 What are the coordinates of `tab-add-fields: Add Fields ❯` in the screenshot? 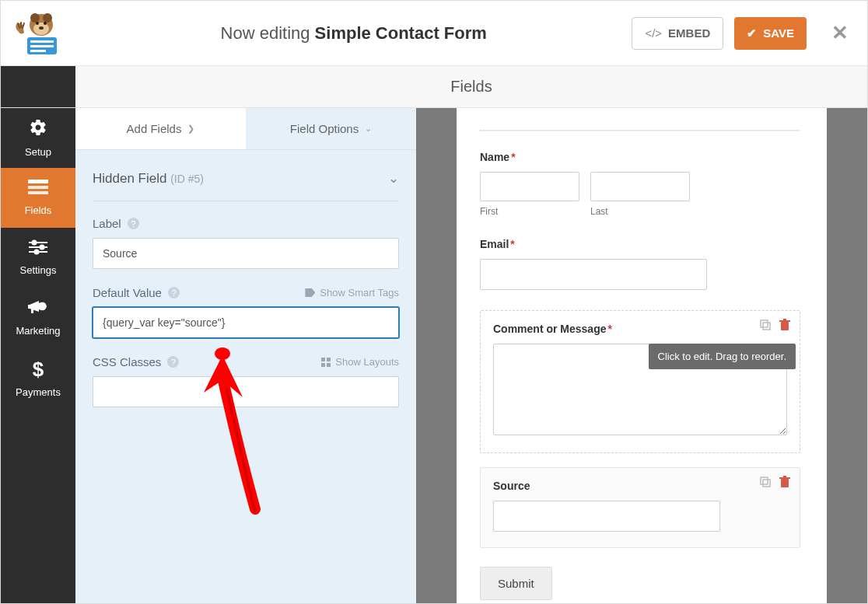 It's located at (160, 129).